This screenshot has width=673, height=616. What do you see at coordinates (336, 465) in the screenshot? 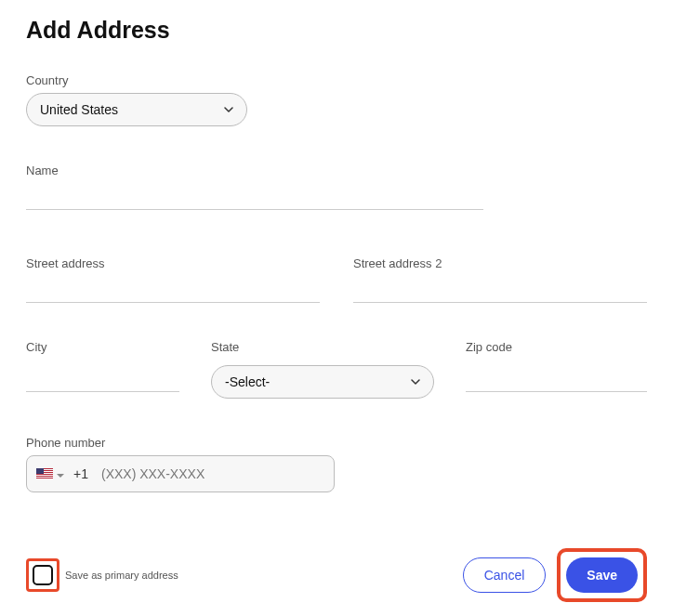
I see `phone-field: Phone number +1` at bounding box center [336, 465].